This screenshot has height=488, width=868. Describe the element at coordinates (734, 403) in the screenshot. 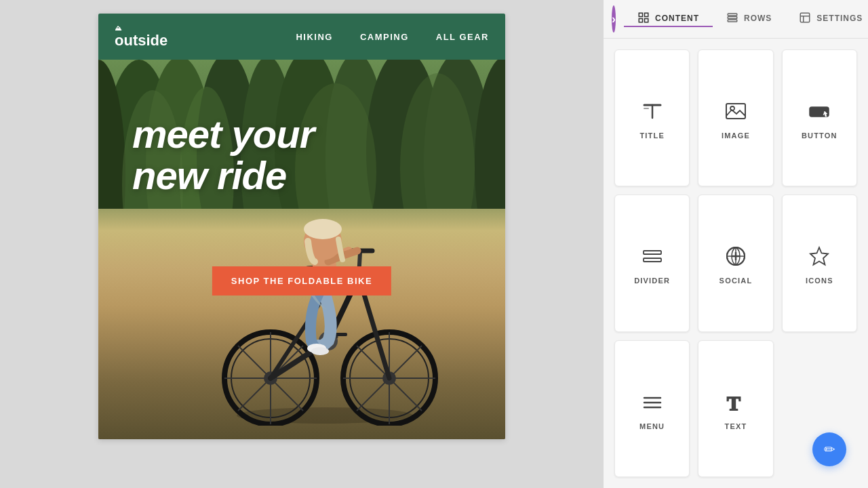

I see `svg-text: T` at that location.